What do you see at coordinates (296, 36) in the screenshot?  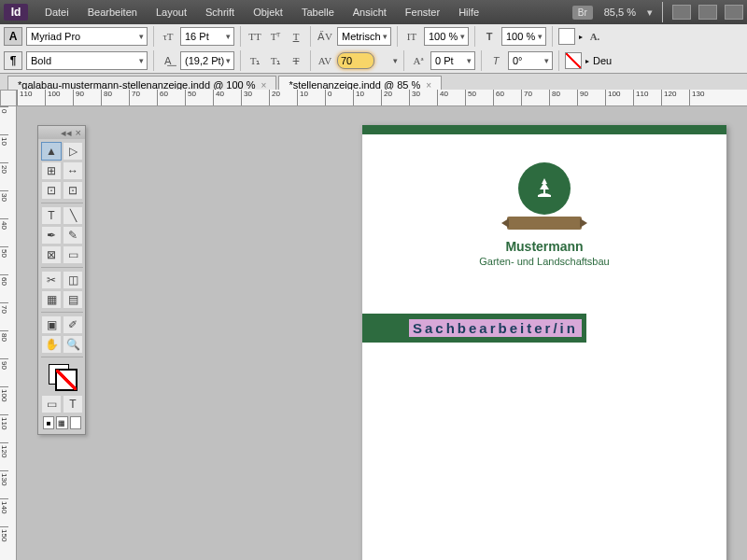 I see `underline-icon: T` at bounding box center [296, 36].